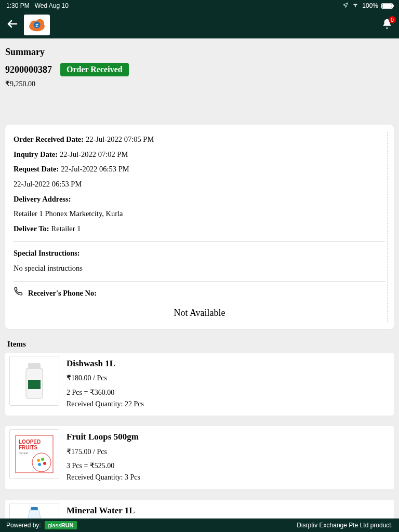  What do you see at coordinates (345, 6) in the screenshot?
I see `location-icon` at bounding box center [345, 6].